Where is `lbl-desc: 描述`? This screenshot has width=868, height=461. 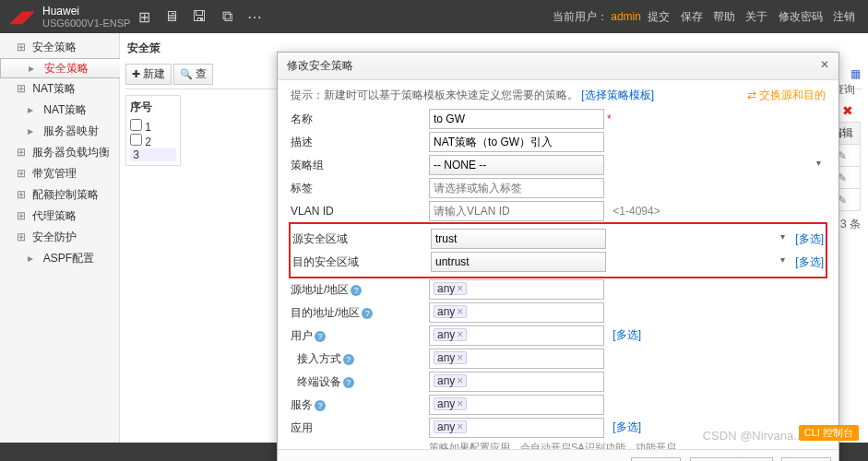 lbl-desc: 描述 is located at coordinates (360, 142).